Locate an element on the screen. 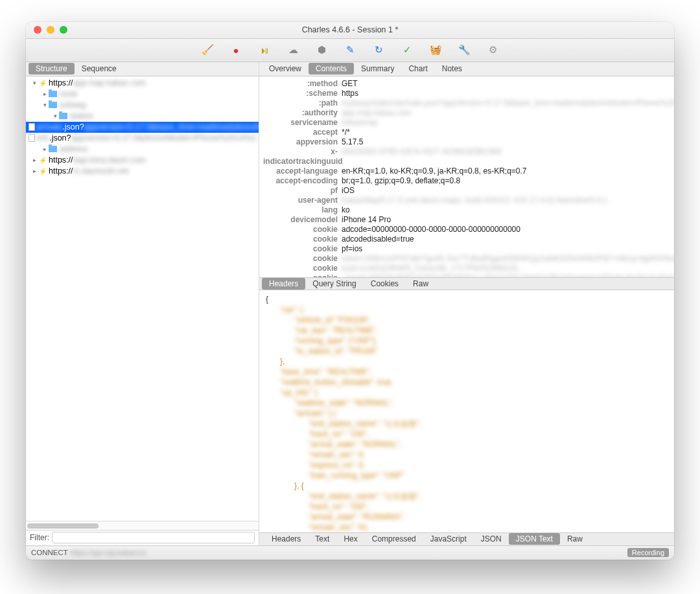 The image size is (700, 594). header-value: iOS is located at coordinates (348, 190).